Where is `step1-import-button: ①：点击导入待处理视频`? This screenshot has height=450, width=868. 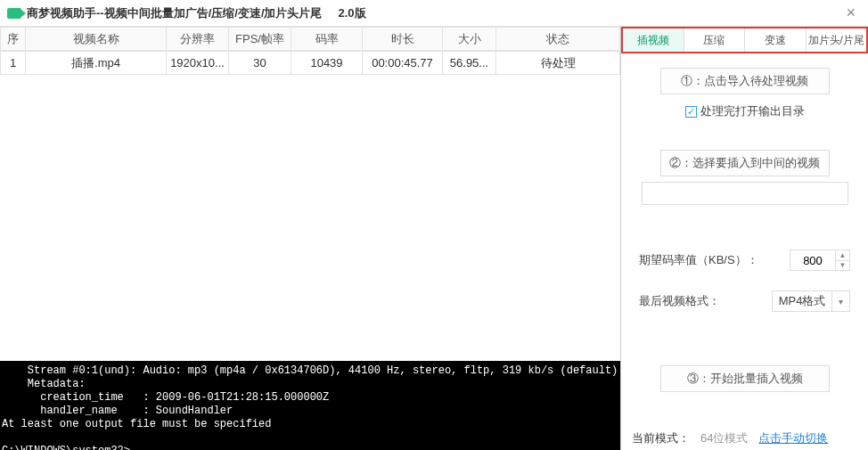
step1-import-button: ①：点击导入待处理视频 is located at coordinates (745, 81).